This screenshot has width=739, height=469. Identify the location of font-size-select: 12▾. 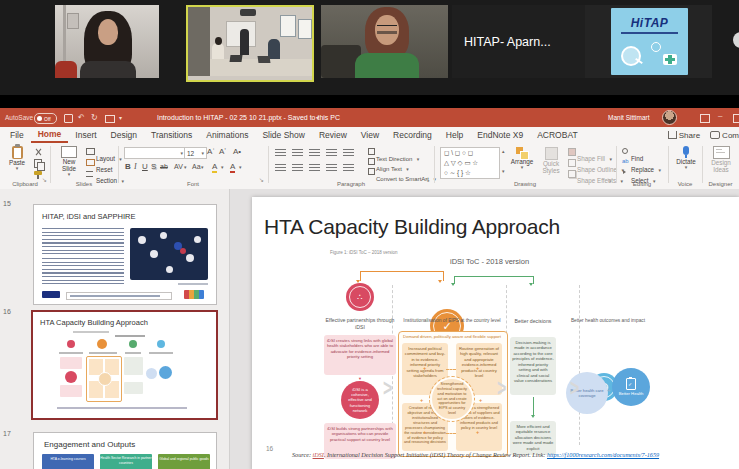
(196, 153).